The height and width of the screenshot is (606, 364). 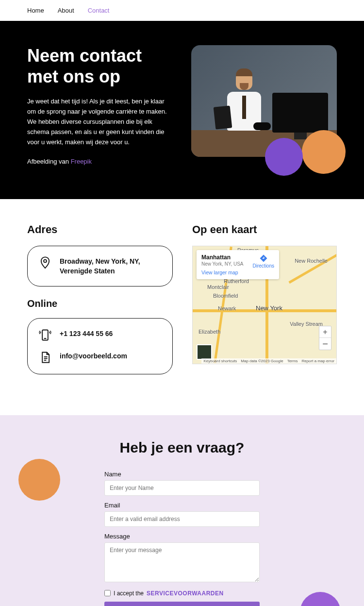 I want to click on consent-text: I accept the, so click(x=129, y=593).